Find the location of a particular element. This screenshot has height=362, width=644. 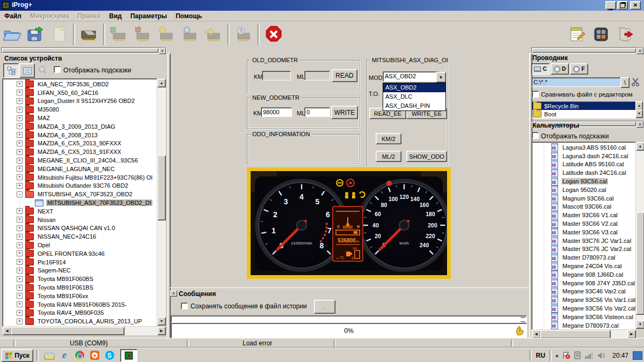

calculator-item: Mascott 93C66.cal is located at coordinates (584, 207).